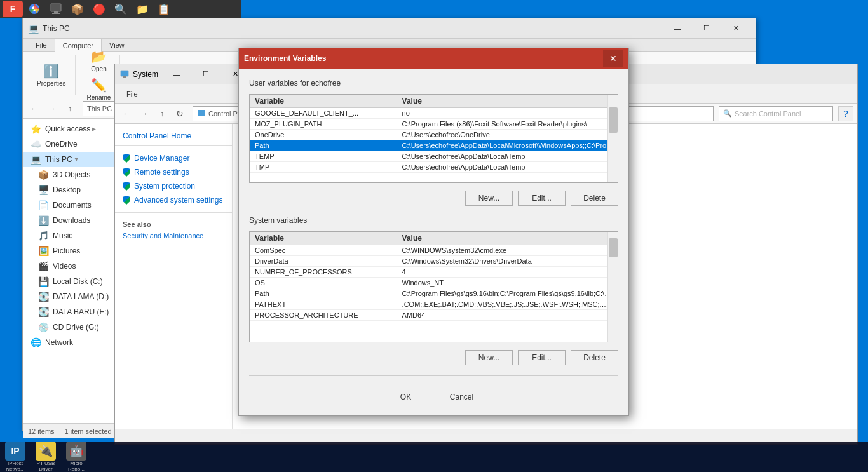  What do you see at coordinates (43, 220) in the screenshot?
I see `downloads-icon: ⬇️` at bounding box center [43, 220].